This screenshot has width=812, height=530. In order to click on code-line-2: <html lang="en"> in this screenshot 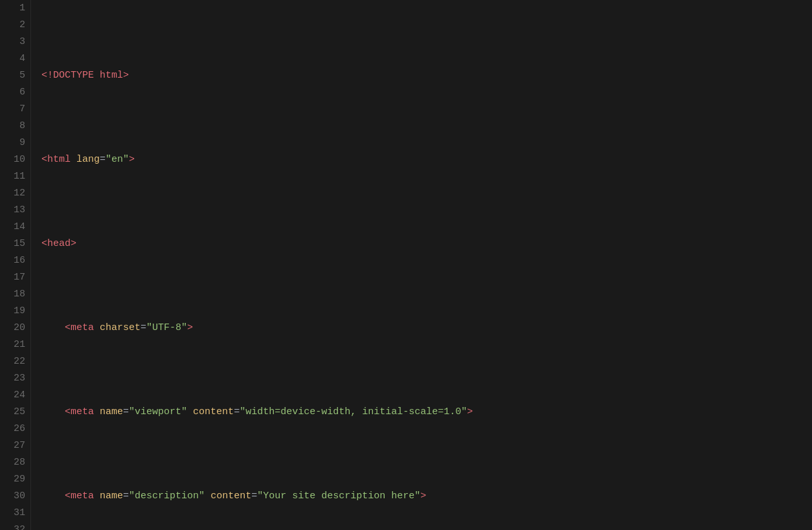, I will do `click(427, 160)`.